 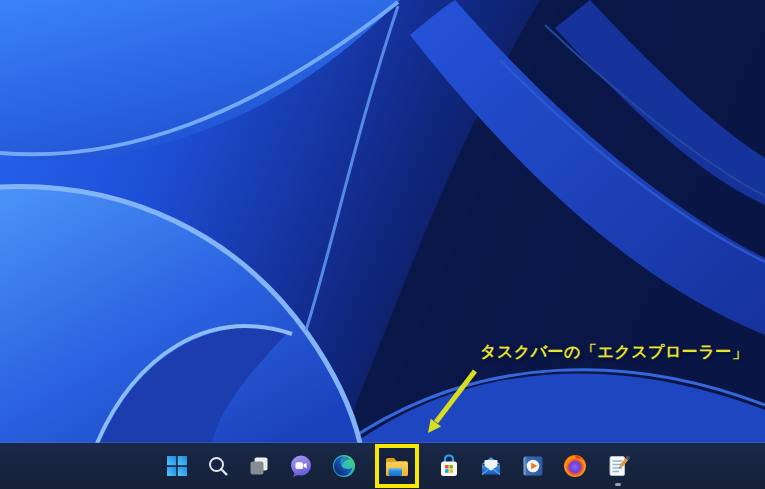 I want to click on start-button, so click(x=177, y=466).